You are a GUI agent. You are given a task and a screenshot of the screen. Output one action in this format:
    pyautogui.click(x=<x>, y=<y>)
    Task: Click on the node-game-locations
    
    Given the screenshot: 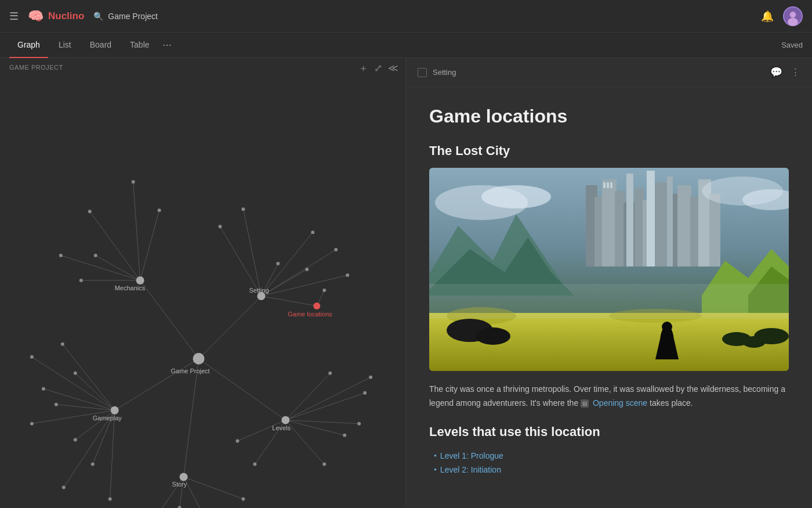 What is the action you would take?
    pyautogui.click(x=317, y=306)
    